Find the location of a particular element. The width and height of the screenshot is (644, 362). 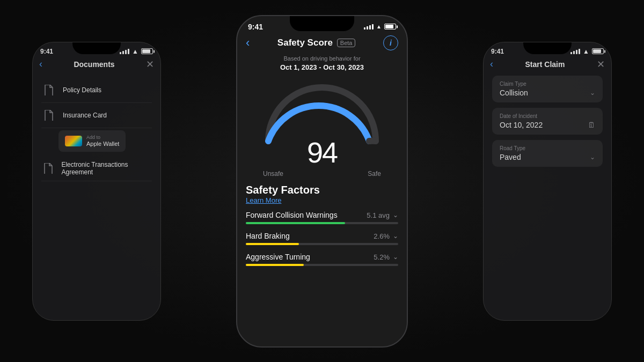

road-type-label: Road Type is located at coordinates (547, 148).